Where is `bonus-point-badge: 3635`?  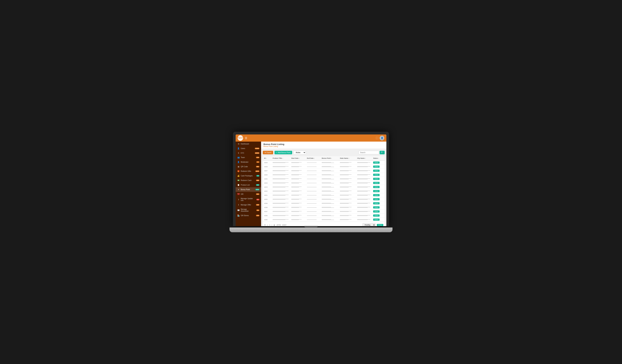 bonus-point-badge: 3635 is located at coordinates (257, 190).